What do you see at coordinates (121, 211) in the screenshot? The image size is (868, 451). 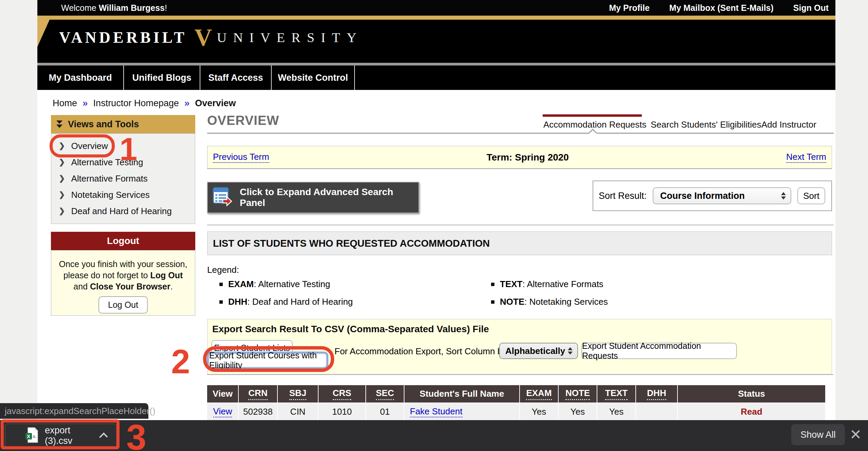 I see `sidebar-item-label: Deaf and Hard of Hearing` at bounding box center [121, 211].